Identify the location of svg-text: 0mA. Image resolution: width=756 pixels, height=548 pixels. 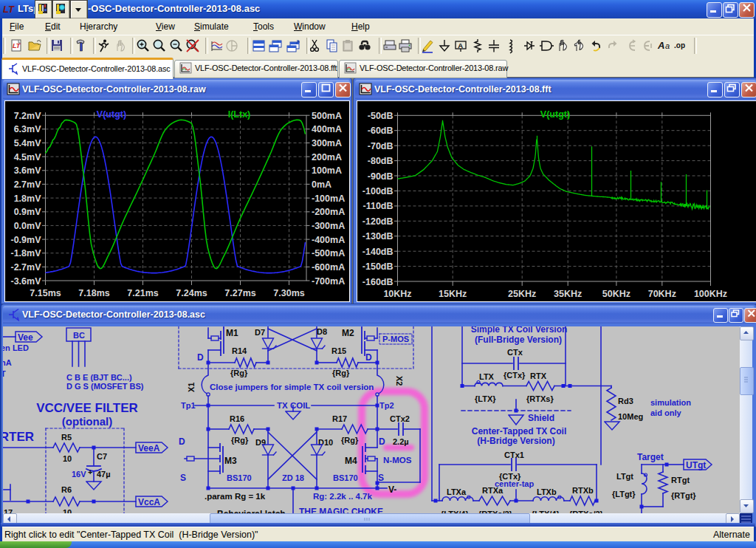
(322, 185).